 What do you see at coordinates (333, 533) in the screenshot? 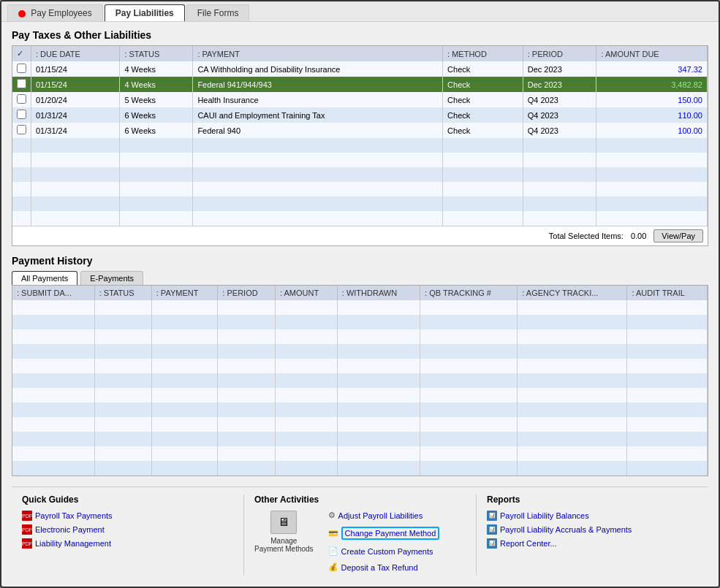
I see `change-icon: 💳` at bounding box center [333, 533].